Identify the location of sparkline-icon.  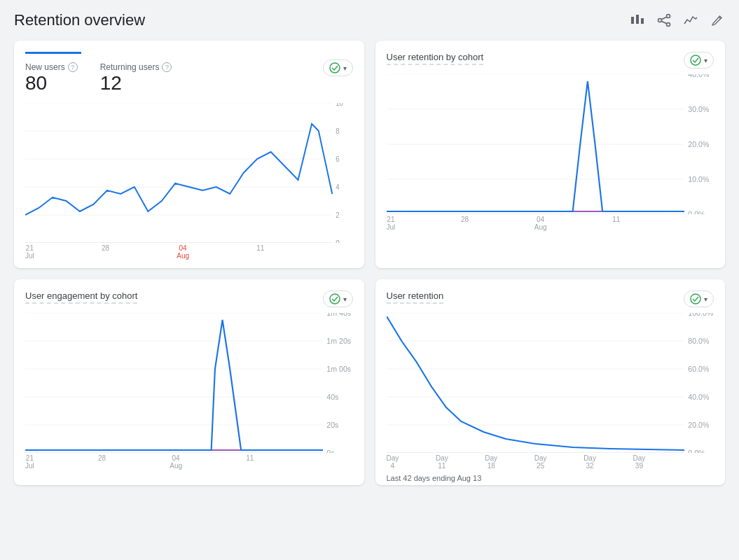
(691, 20).